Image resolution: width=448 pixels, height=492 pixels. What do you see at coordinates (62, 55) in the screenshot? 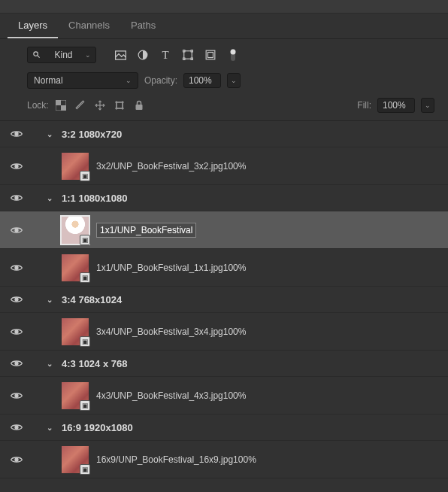
I see `filter-kind-dropdown: Kind ⌄` at bounding box center [62, 55].